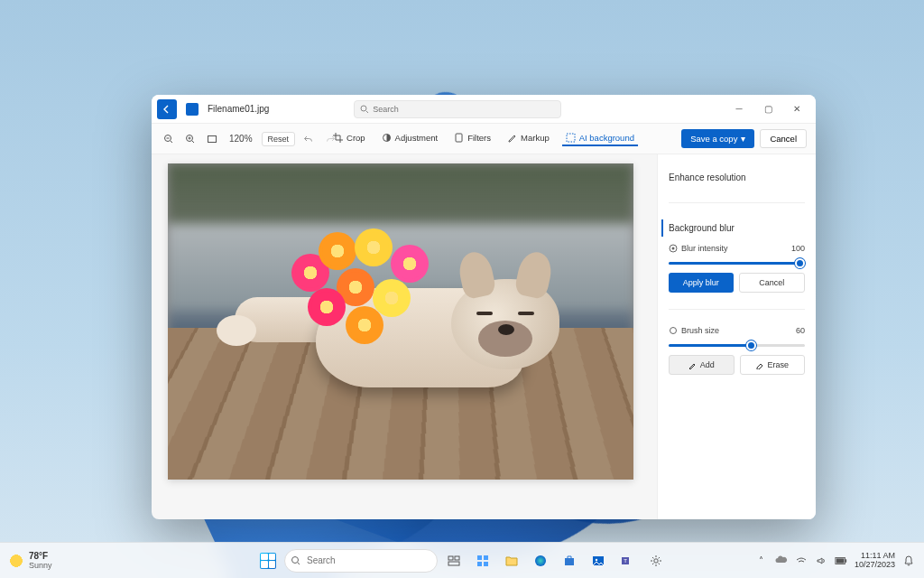 Image resolution: width=924 pixels, height=578 pixels. Describe the element at coordinates (762, 561) in the screenshot. I see `chevron-up-icon: ˄` at that location.